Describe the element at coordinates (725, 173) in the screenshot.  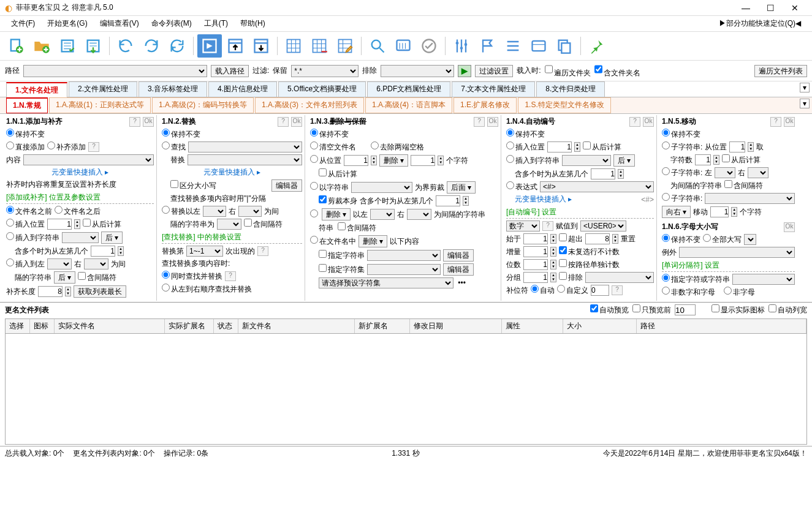
I see `p5-left-val` at that location.